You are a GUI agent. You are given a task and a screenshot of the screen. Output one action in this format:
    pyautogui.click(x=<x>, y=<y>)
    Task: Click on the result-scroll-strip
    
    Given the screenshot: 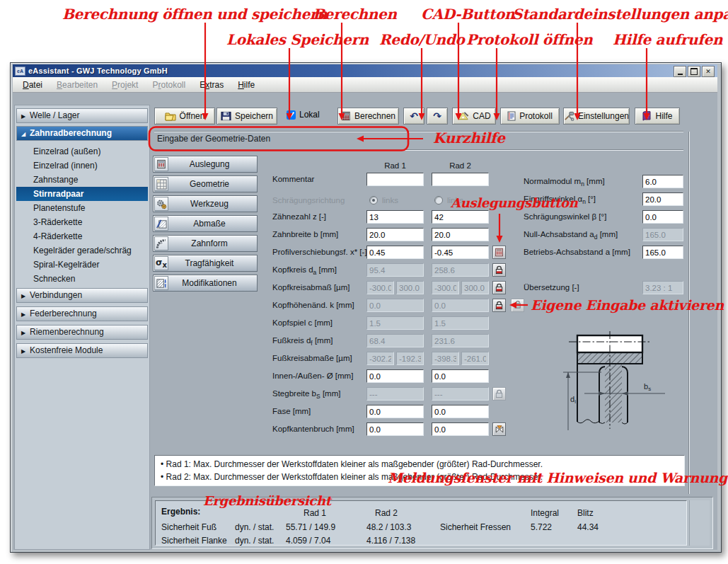 What is the action you would take?
    pyautogui.click(x=699, y=523)
    